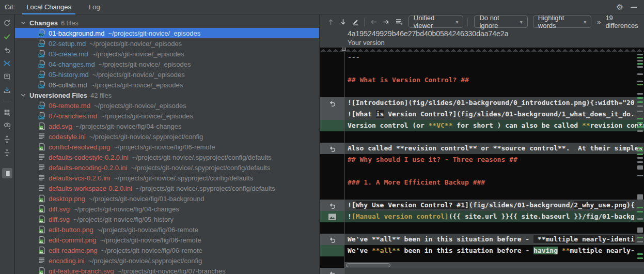  Describe the element at coordinates (167, 136) in the screenshot. I see `file-row-codestyle.ini: codestyle.ini~/projects/git-novice/.spyp…` at that location.